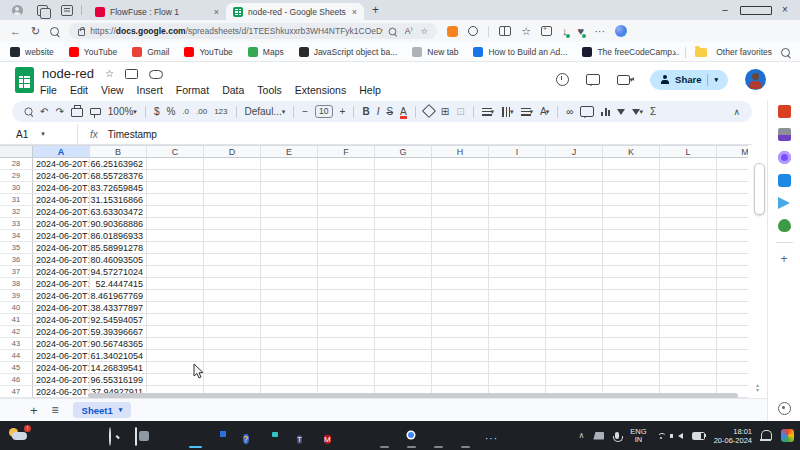  What do you see at coordinates (330, 436) in the screenshot?
I see `mcafee-icon: M` at bounding box center [330, 436].